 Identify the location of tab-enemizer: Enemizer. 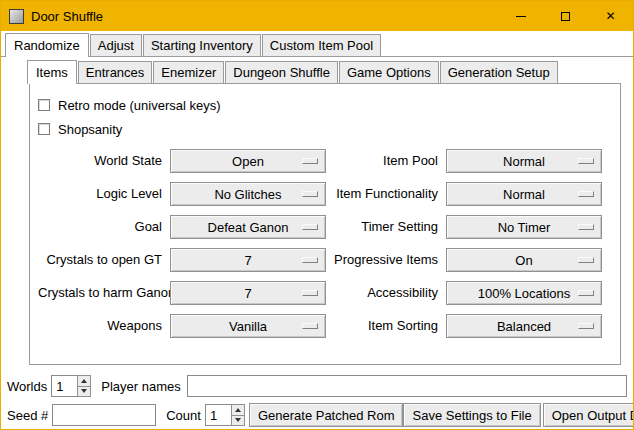
(188, 72).